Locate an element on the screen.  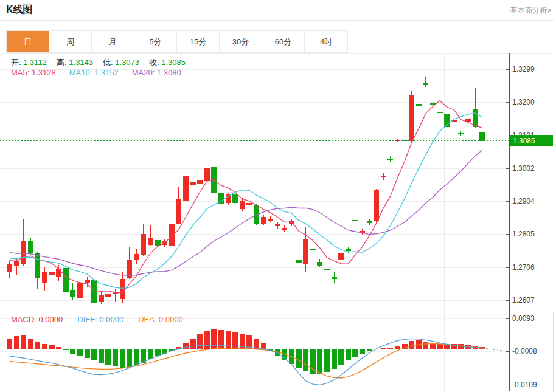
ma-1-label: MA10: is located at coordinates (81, 73).